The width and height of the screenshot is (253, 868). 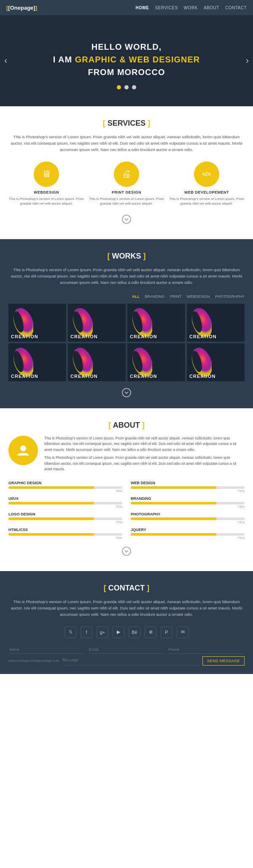 I want to click on nav-contact: CONTACT, so click(x=236, y=8).